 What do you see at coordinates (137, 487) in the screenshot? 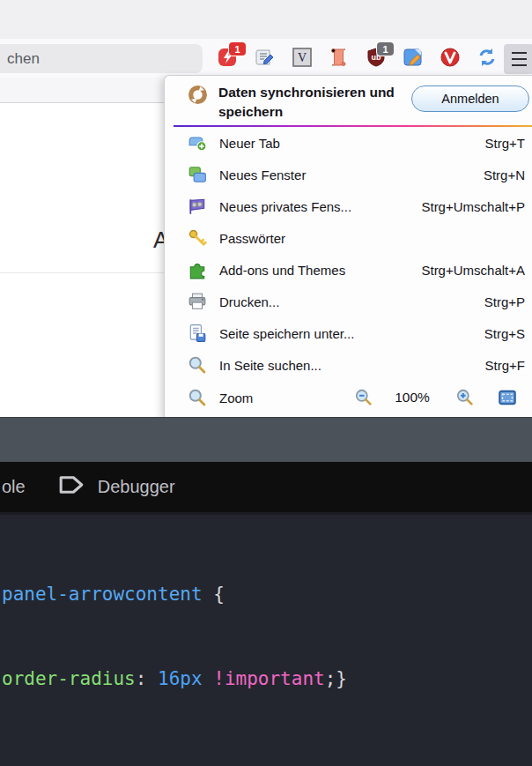
I see `tab-debugger-label: Debugger` at bounding box center [137, 487].